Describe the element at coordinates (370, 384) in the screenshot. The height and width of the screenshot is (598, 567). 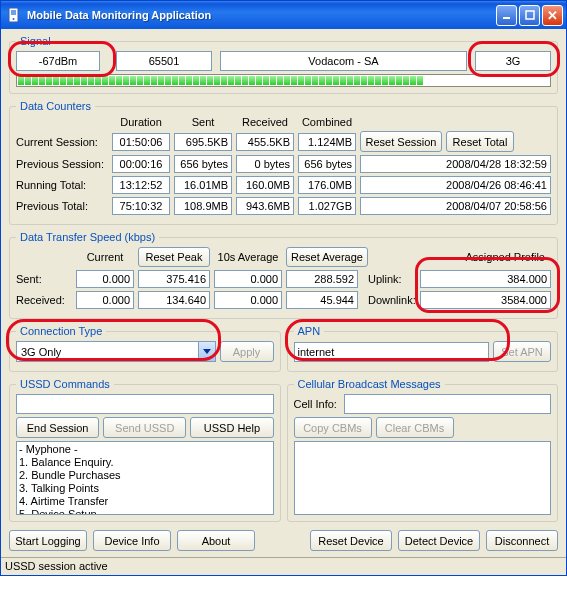
I see `cbm-legend: Cellular Broadcast Messages` at that location.